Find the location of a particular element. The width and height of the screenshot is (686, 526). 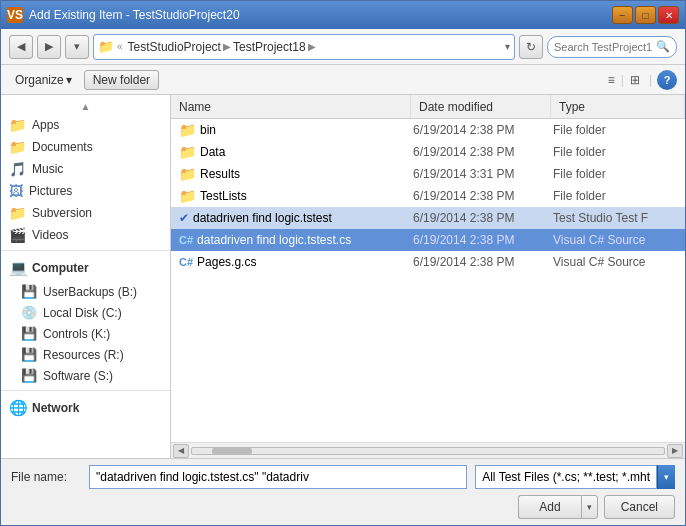

folder-icon: 📁 is located at coordinates (106, 46).